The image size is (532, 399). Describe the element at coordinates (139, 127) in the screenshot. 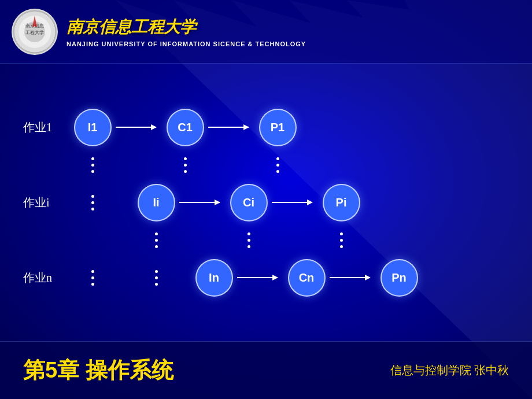

I see `arrow-1-ic` at that location.